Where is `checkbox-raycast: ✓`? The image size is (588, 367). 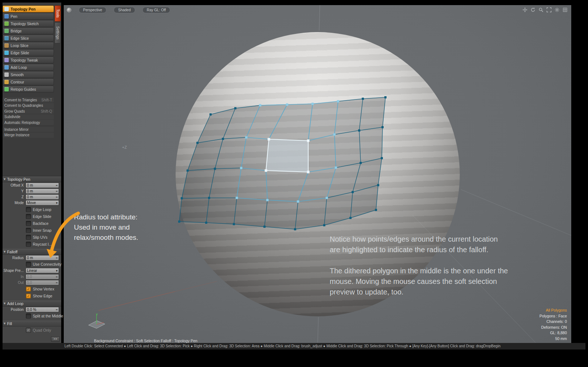
checkbox-raycast: ✓ is located at coordinates (28, 244).